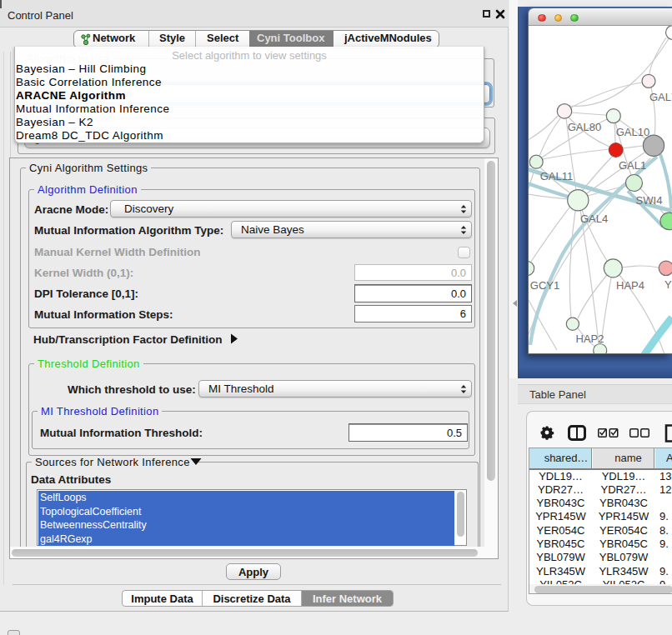 The width and height of the screenshot is (672, 635). I want to click on svg-text: HAP2, so click(590, 338).